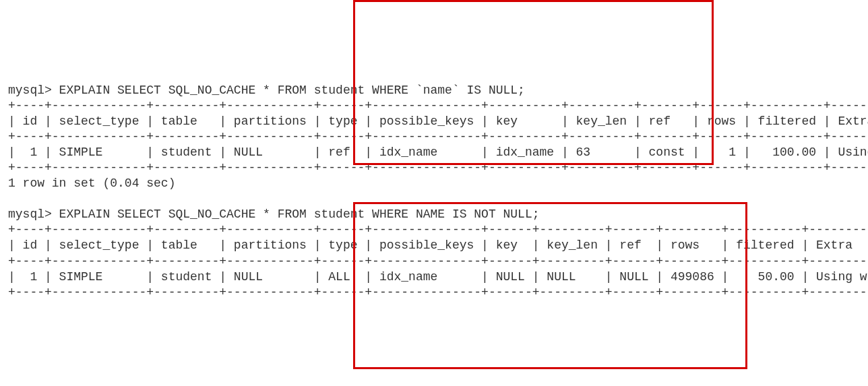 Image resolution: width=868 pixels, height=386 pixels. Describe the element at coordinates (438, 168) in the screenshot. I see `query1-sep-bot: +----+-------------+---------+----------…` at that location.